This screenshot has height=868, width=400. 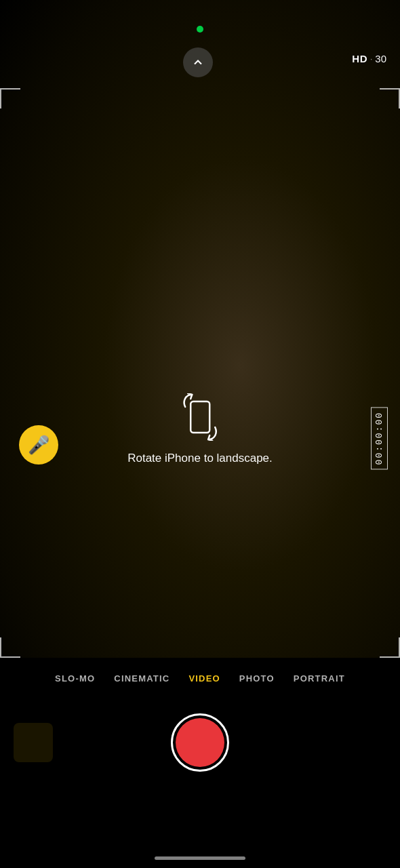 What do you see at coordinates (200, 62) in the screenshot?
I see `top-controls` at bounding box center [200, 62].